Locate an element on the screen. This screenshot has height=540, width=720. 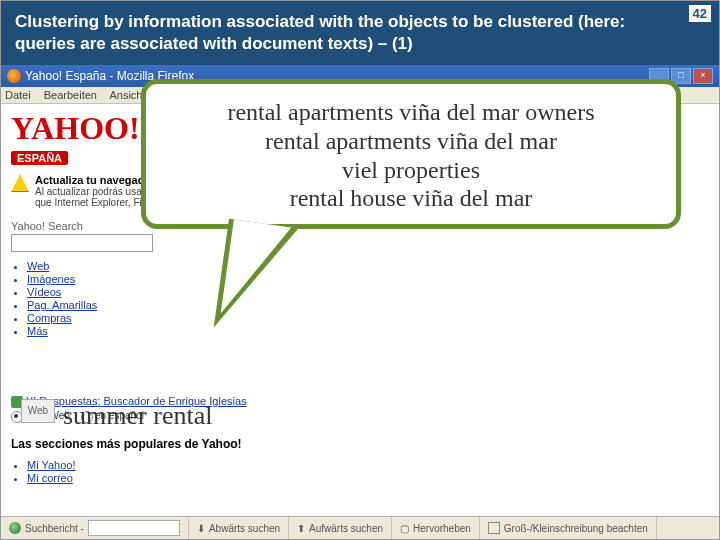
search-input is located at coordinates (82, 243).